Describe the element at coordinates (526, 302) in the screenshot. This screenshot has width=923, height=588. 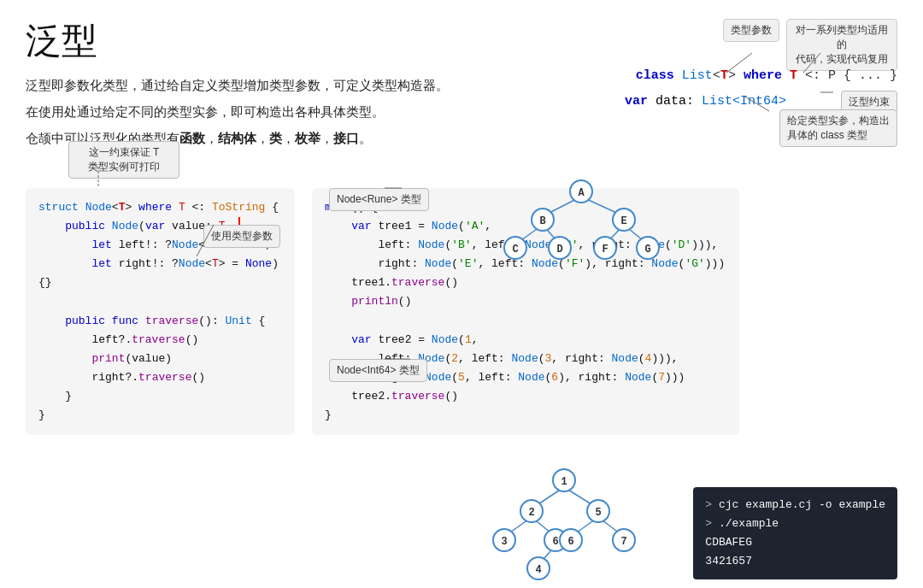
I see `r-line-6: println()` at that location.